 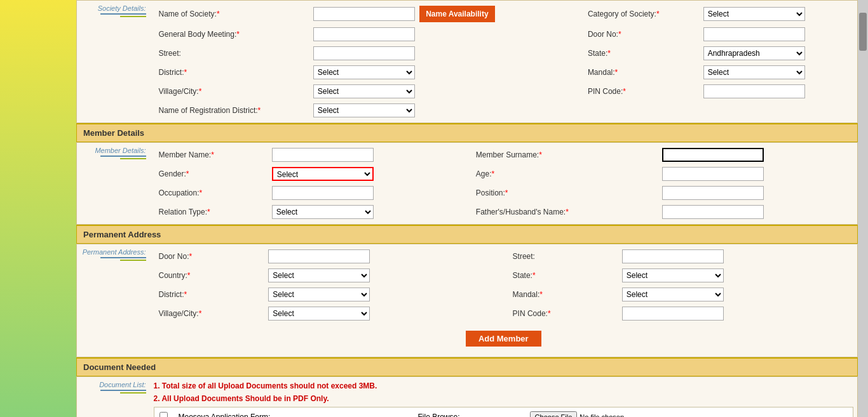 I want to click on doc-row-meeseva: Meeseva Application Form: File Browse:, so click(x=504, y=413).